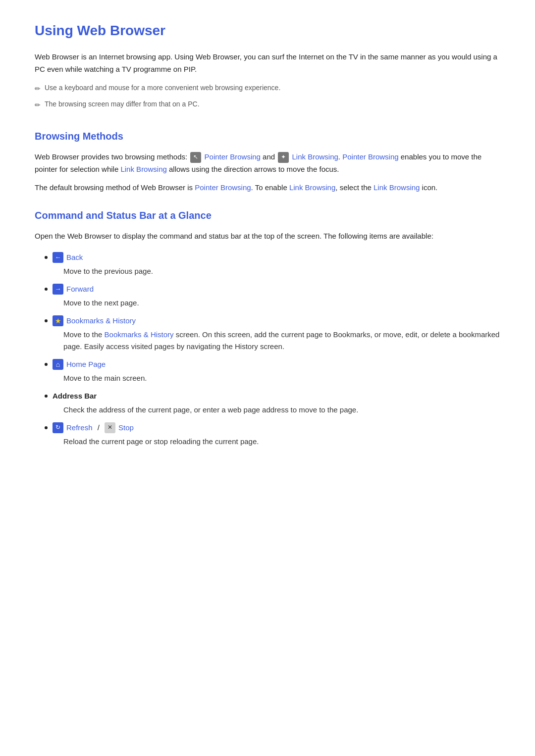 This screenshot has height=756, width=535. What do you see at coordinates (46, 364) in the screenshot?
I see `bullet-dot-home` at bounding box center [46, 364].